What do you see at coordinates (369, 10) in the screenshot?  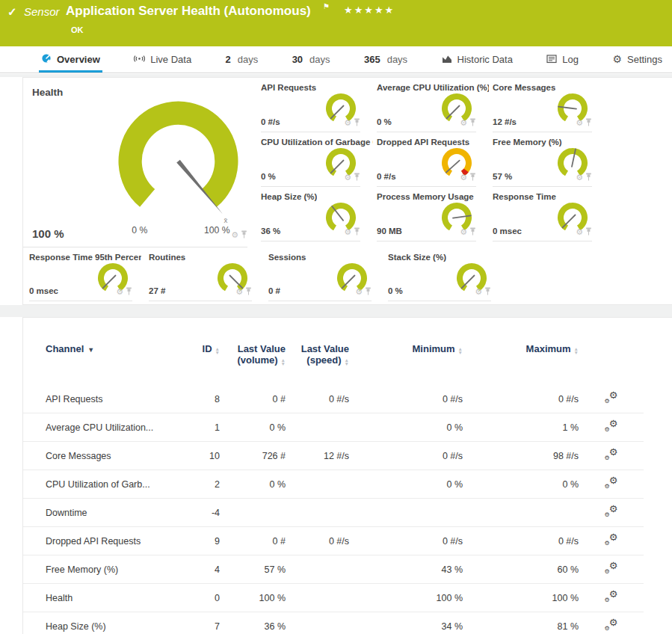 I see `priority-stars: ★★★★★` at bounding box center [369, 10].